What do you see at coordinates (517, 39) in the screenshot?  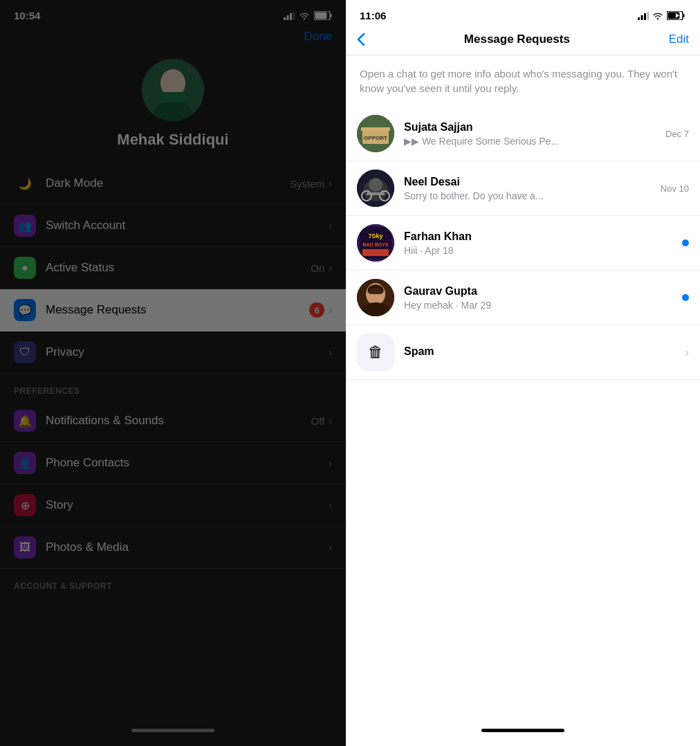 I see `nav-title: Message Requests` at bounding box center [517, 39].